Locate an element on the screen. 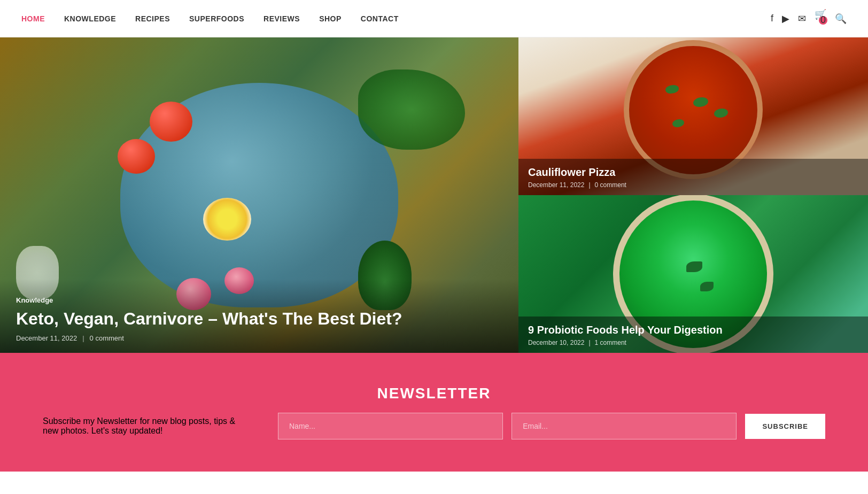 Image resolution: width=868 pixels, height=494 pixels. newsletter-subscribe-button: SUBSCRIBE is located at coordinates (785, 427).